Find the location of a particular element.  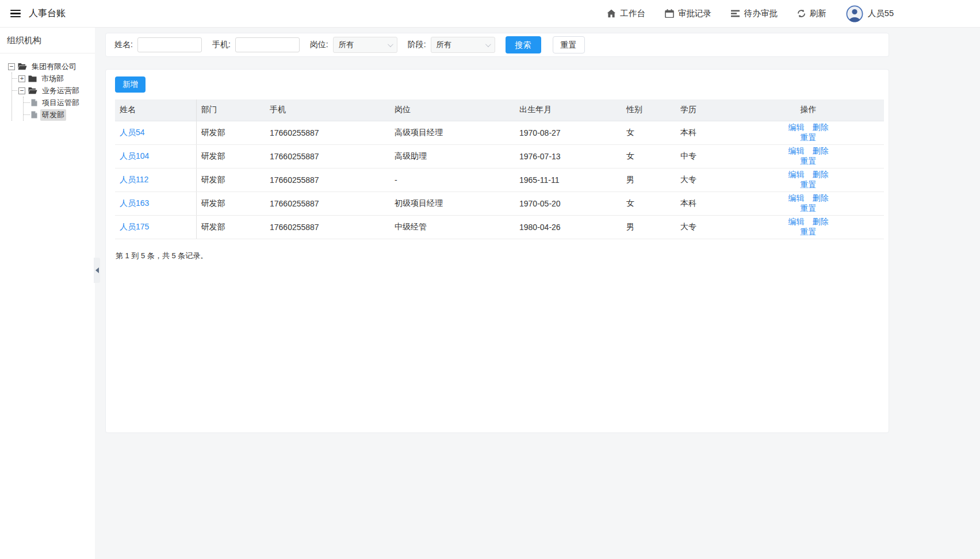

expand-toggle-icon: + is located at coordinates (22, 79).